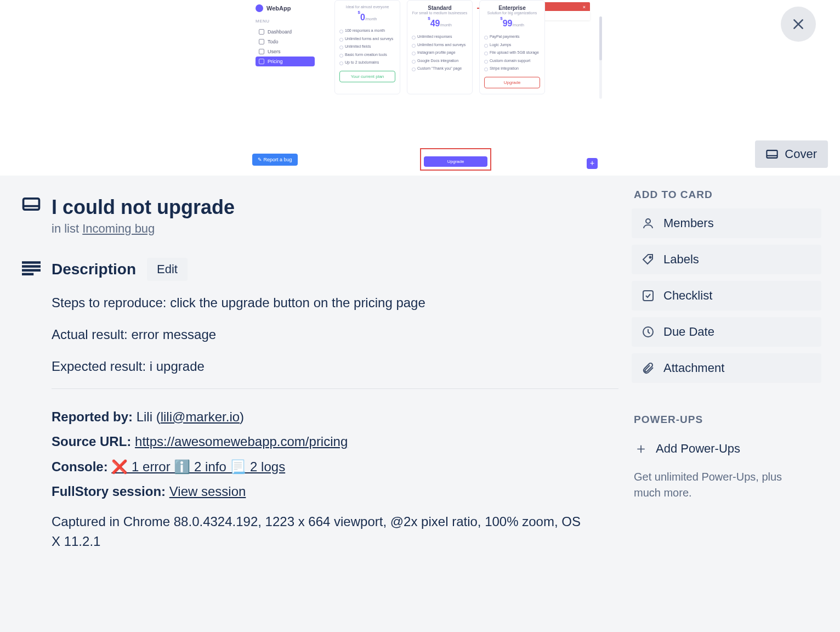 Image resolution: width=840 pixels, height=632 pixels. I want to click on meta-fullstory: FullStory session: View session, so click(335, 492).